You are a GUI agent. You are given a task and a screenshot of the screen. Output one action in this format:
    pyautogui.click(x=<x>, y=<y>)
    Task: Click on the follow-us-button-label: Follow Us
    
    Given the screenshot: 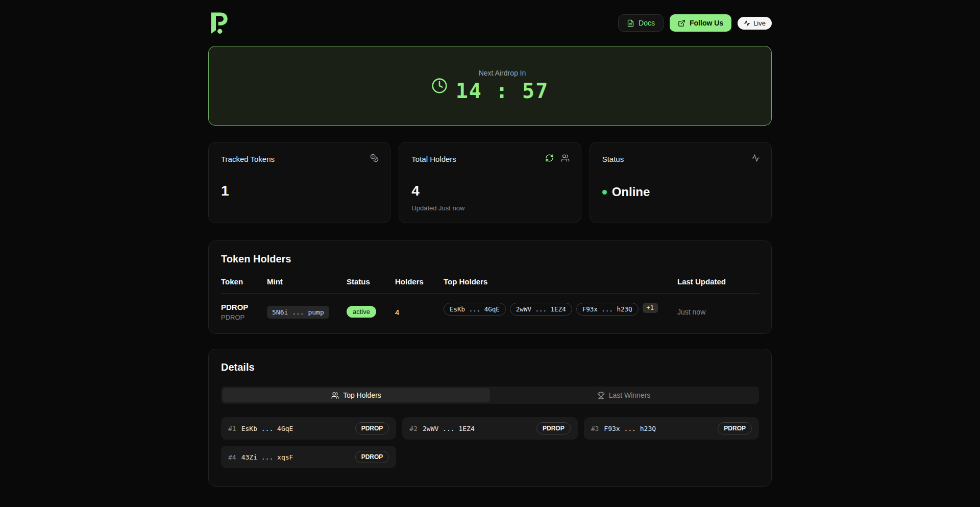 What is the action you would take?
    pyautogui.click(x=706, y=23)
    